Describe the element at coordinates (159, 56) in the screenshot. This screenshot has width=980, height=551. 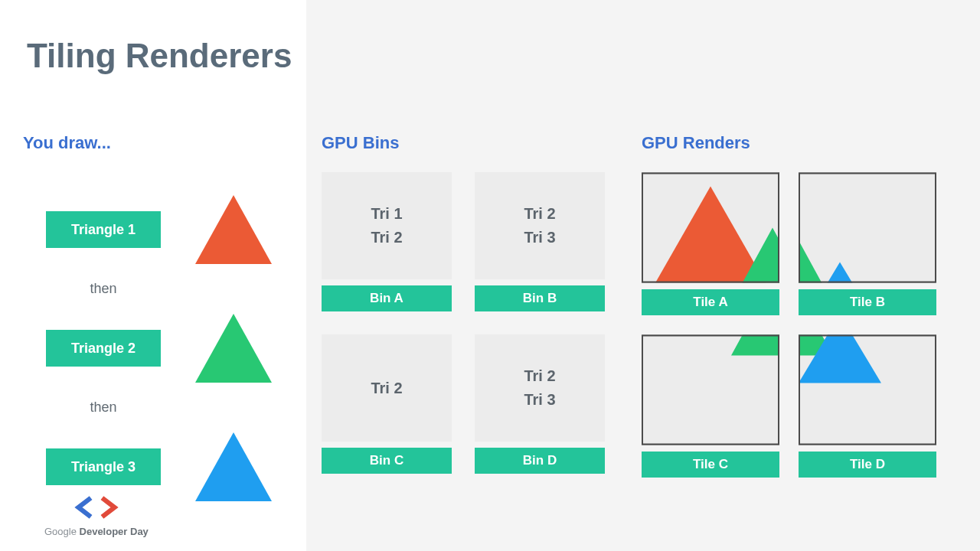
I see `slide-title: Tiling Renderers` at that location.